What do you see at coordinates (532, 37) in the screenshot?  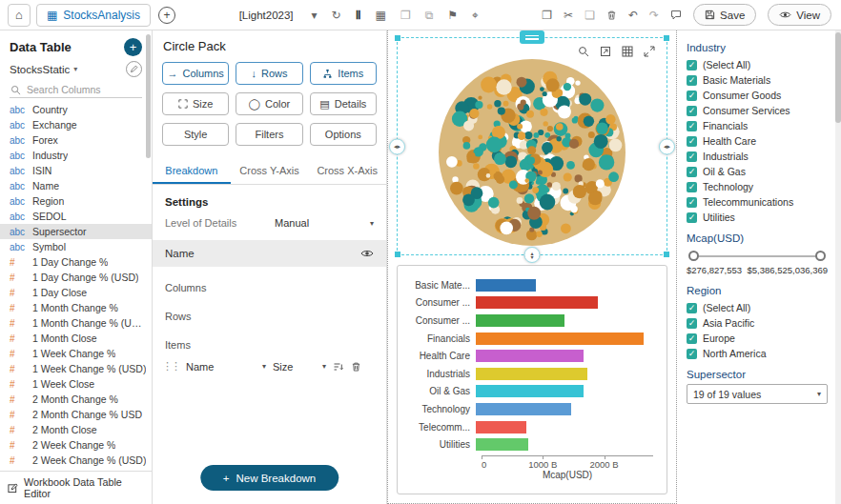 I see `widget-move-handle` at bounding box center [532, 37].